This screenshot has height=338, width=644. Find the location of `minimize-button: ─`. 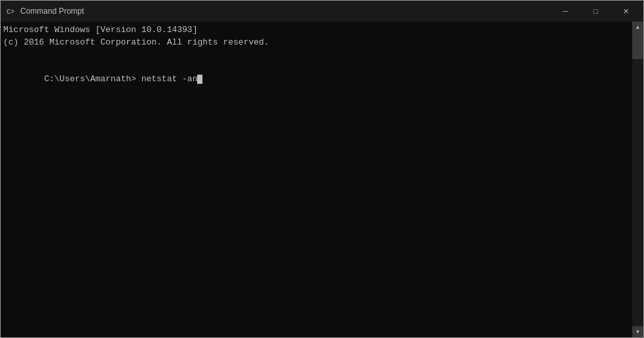

minimize-button: ─ is located at coordinates (565, 11).